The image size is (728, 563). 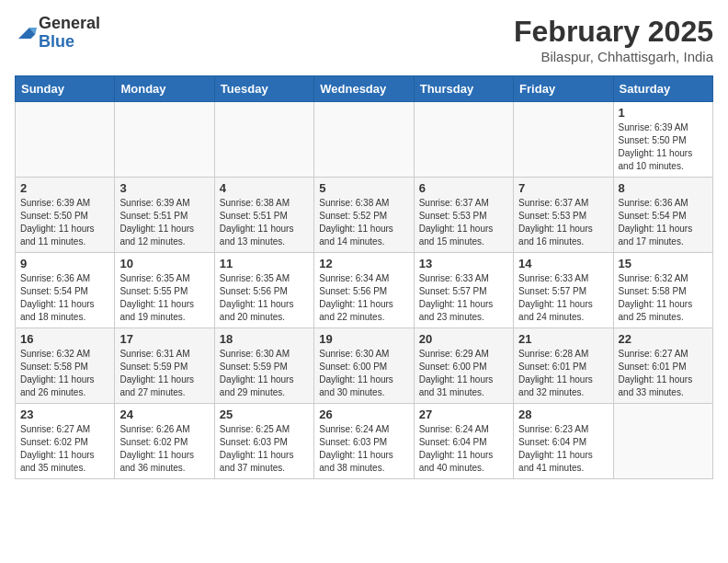 What do you see at coordinates (563, 188) in the screenshot?
I see `day-number: 7` at bounding box center [563, 188].